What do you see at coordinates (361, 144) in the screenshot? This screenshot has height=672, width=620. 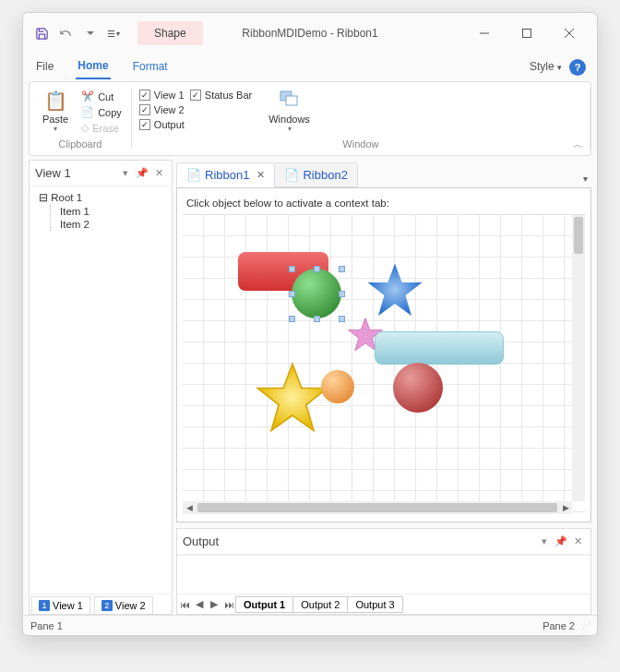 I see `group-label-window: Window` at bounding box center [361, 144].